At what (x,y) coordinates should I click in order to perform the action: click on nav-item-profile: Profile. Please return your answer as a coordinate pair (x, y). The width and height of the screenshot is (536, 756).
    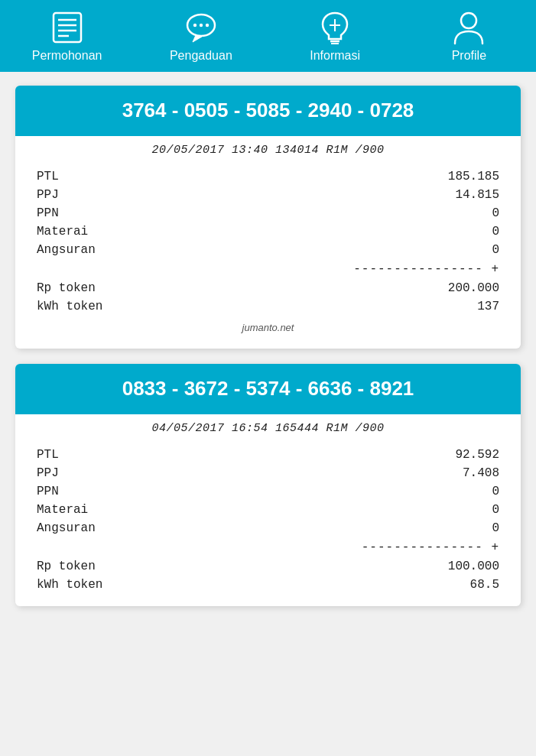
    Looking at the image, I should click on (469, 36).